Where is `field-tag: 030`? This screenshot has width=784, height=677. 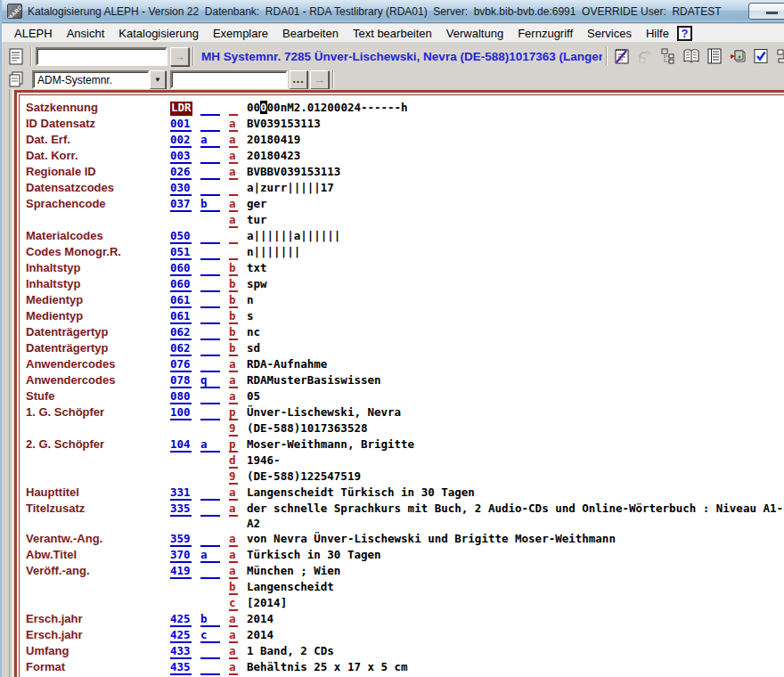 field-tag: 030 is located at coordinates (185, 188).